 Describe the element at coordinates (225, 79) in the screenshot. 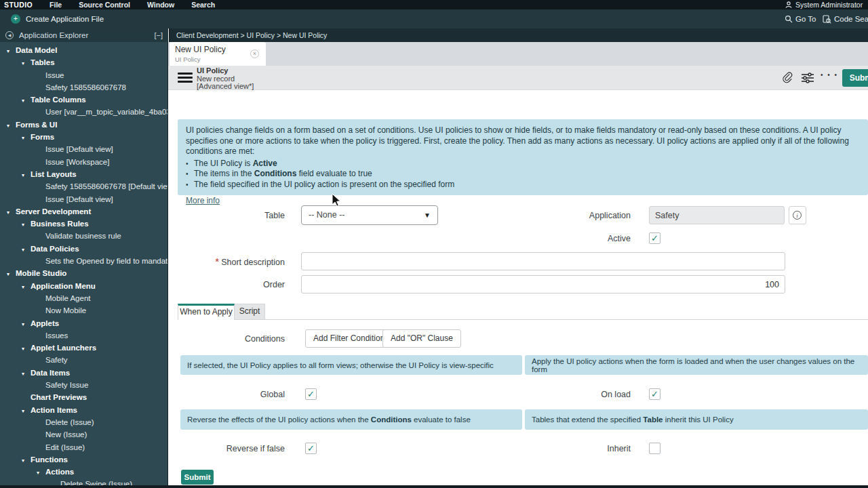

I see `record-title: UI Policy New record [Advanced view*]` at that location.